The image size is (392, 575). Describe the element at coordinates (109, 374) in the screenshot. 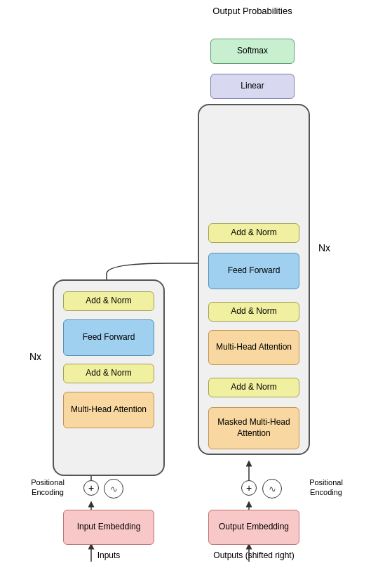

I see `encoder-add-norm-1: Add & Norm` at that location.